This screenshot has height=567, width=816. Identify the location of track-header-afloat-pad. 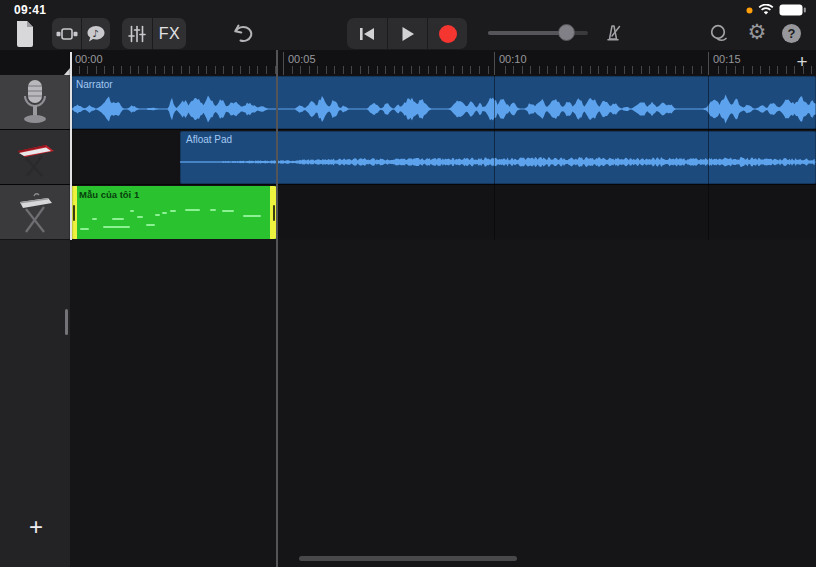
(35, 157).